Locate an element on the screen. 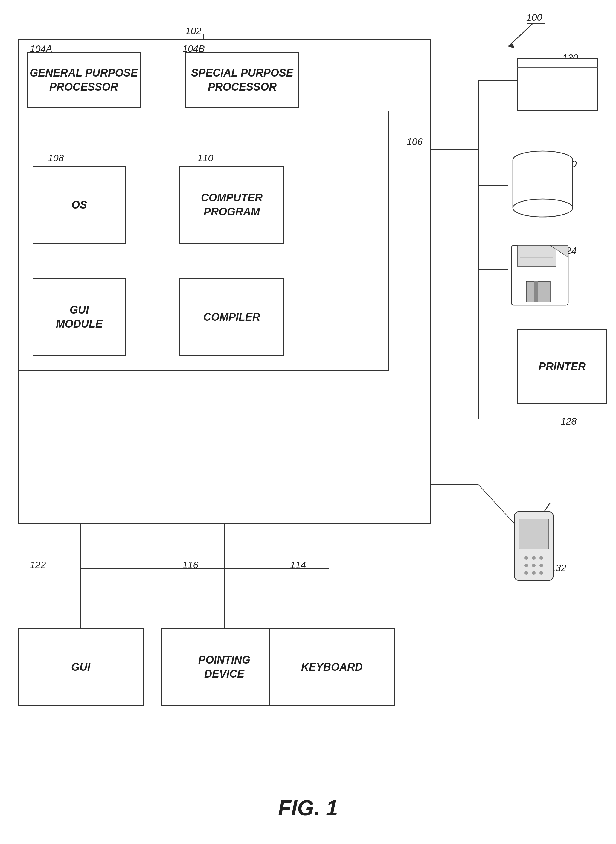 The height and width of the screenshot is (844, 616). keyboard-box: KEYBOARD is located at coordinates (332, 667).